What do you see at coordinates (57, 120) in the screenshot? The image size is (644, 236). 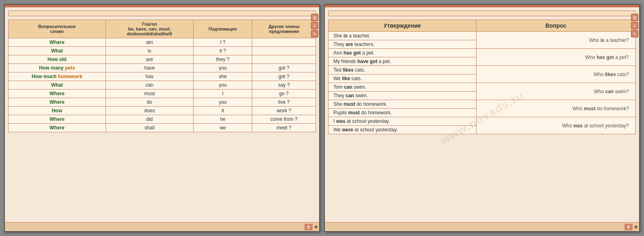 I see `left-qword-9: Where` at bounding box center [57, 120].